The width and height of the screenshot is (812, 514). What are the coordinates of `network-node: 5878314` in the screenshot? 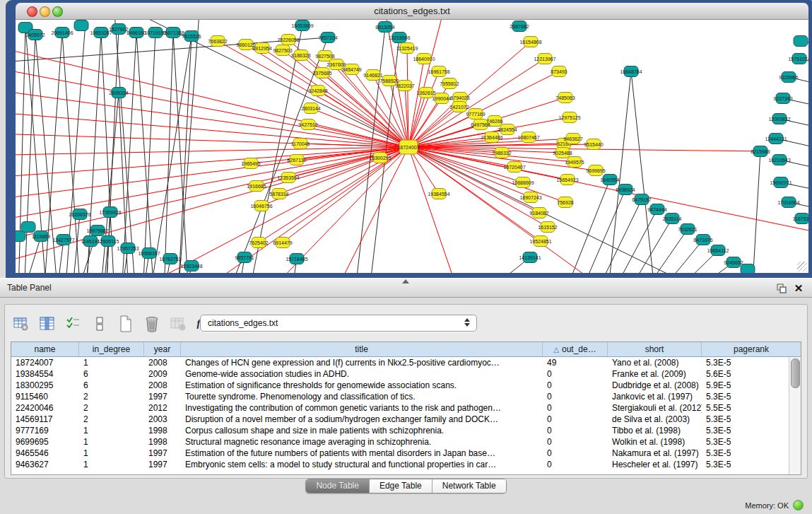 It's located at (278, 194).